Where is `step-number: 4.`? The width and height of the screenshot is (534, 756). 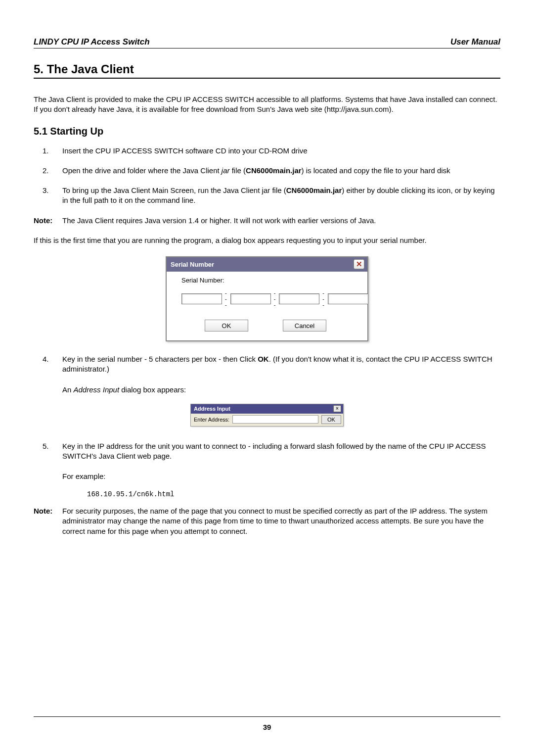 step-number: 4. is located at coordinates (45, 359).